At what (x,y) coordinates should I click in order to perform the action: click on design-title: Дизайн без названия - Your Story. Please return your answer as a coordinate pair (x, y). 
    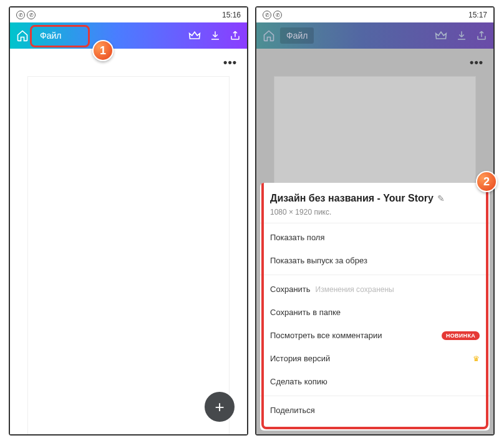
    Looking at the image, I should click on (352, 198).